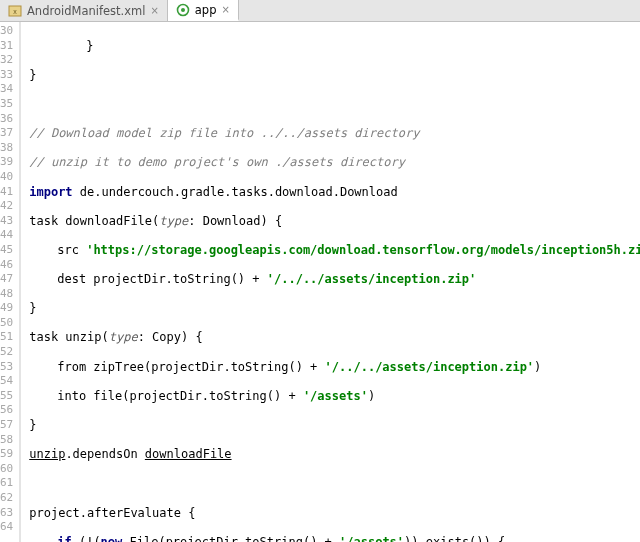 Image resolution: width=640 pixels, height=542 pixels. Describe the element at coordinates (84, 10) in the screenshot. I see `tab-androidmanifest: x AndroidManifest.xml ×` at that location.